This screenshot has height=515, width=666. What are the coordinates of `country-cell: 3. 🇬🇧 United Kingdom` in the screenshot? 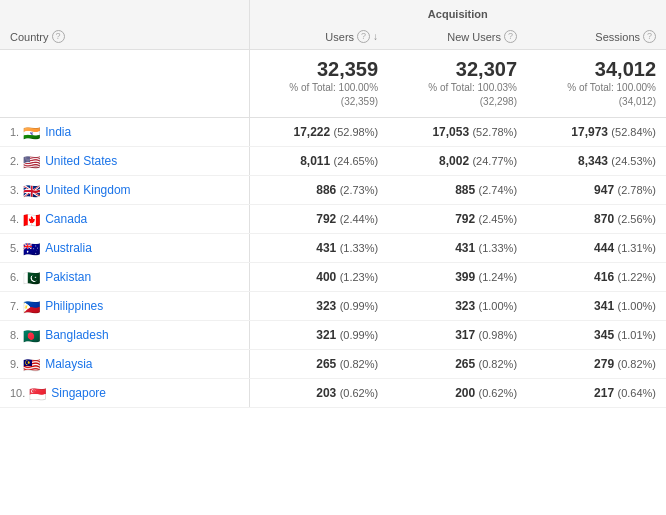 It's located at (124, 190).